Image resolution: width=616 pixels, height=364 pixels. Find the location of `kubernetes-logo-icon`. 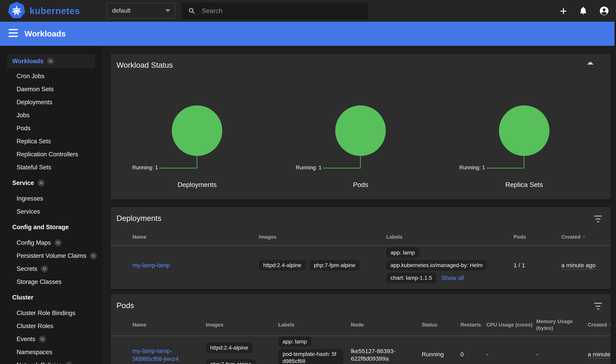

kubernetes-logo-icon is located at coordinates (17, 11).